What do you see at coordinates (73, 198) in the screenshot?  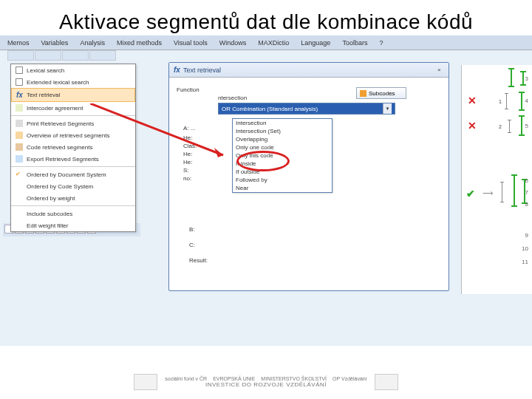 I see `submenu-order-weight: Ordered by weight` at bounding box center [73, 198].